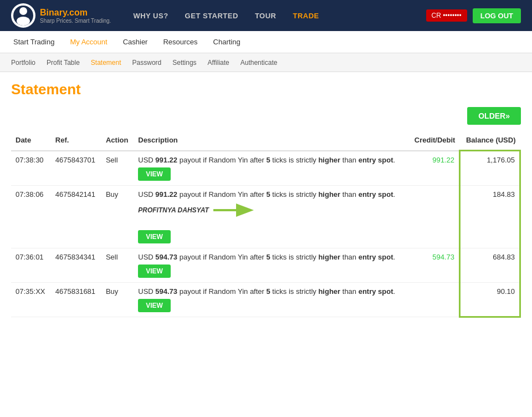 Image resolution: width=532 pixels, height=417 pixels. Describe the element at coordinates (31, 299) in the screenshot. I see `cell-date: 07:35:XX` at that location.